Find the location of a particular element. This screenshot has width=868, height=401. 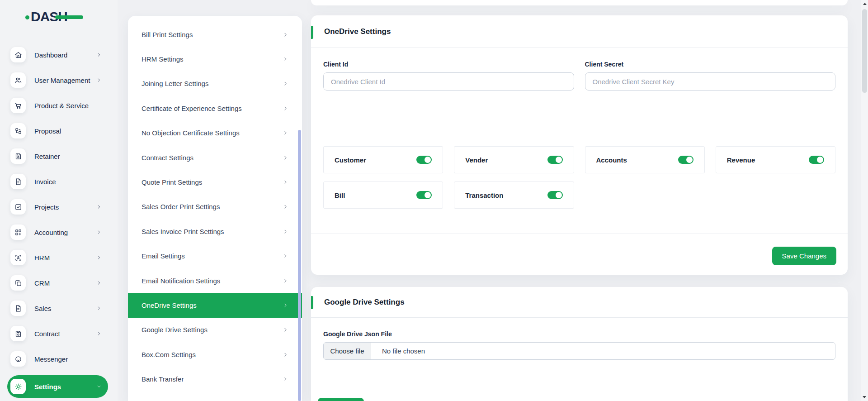

settings-menu-item-sales-invoice-print-settings: Sales Invoice Print Settings is located at coordinates (215, 231).